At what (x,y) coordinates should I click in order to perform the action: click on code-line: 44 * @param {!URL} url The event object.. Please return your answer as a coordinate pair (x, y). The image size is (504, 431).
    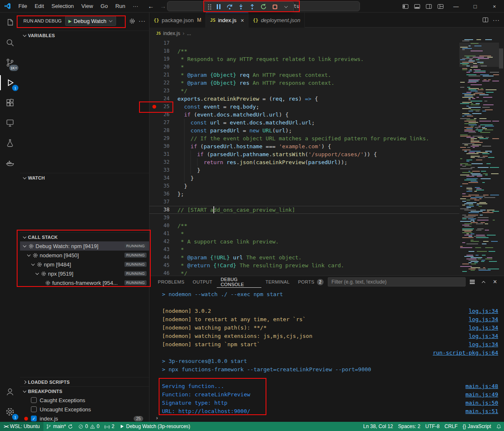
    Looking at the image, I should click on (304, 257).